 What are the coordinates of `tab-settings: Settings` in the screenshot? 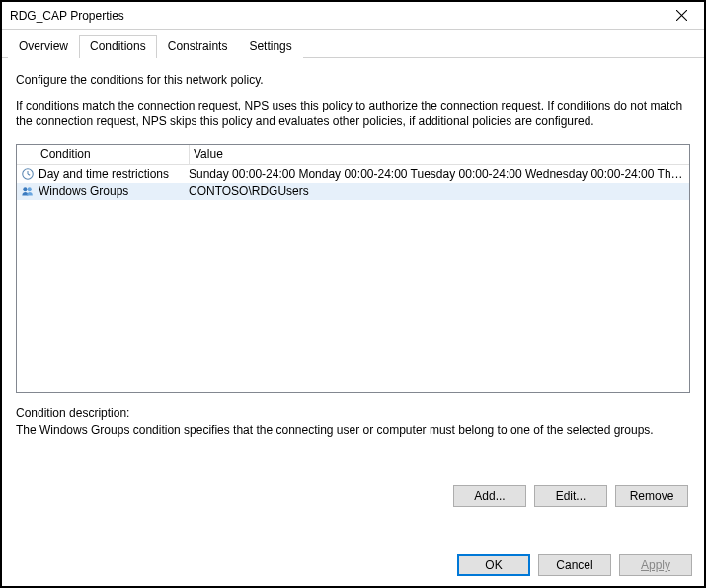 It's located at (271, 46).